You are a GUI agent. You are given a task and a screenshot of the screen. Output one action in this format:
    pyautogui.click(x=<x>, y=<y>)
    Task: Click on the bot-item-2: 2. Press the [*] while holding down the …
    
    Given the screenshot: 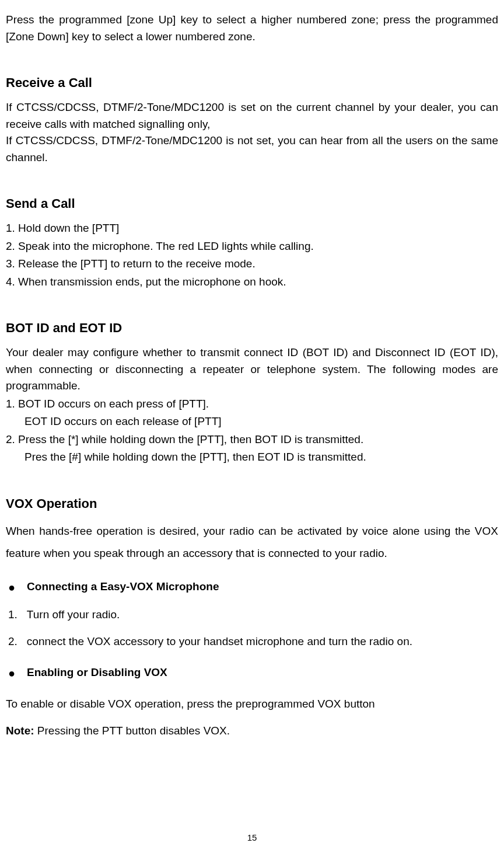 What is the action you would take?
    pyautogui.click(x=252, y=440)
    